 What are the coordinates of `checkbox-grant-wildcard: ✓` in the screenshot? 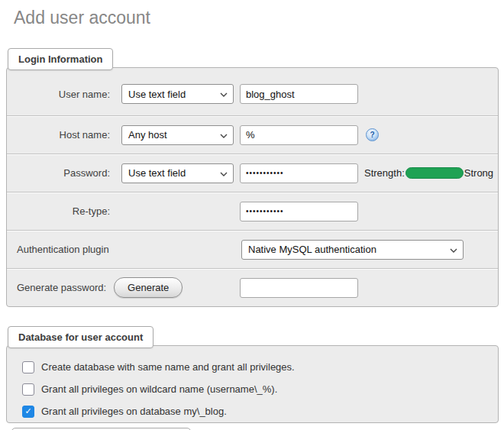 It's located at (28, 390).